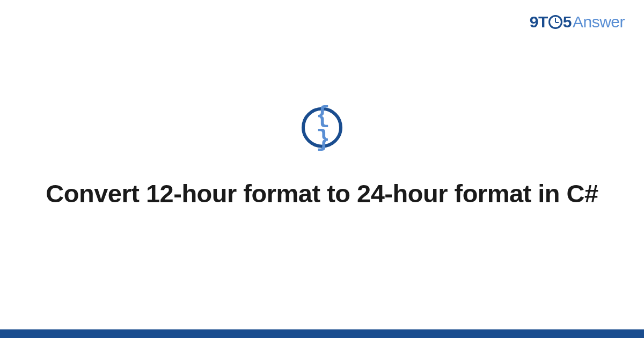  I want to click on site-logo: 9T 5 Answer, so click(577, 22).